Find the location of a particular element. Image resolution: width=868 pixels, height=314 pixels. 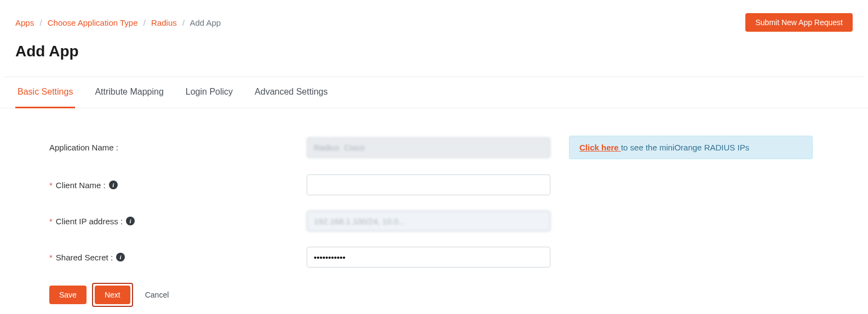

breadcrumb-choose-type: Choose Application Type is located at coordinates (93, 23).